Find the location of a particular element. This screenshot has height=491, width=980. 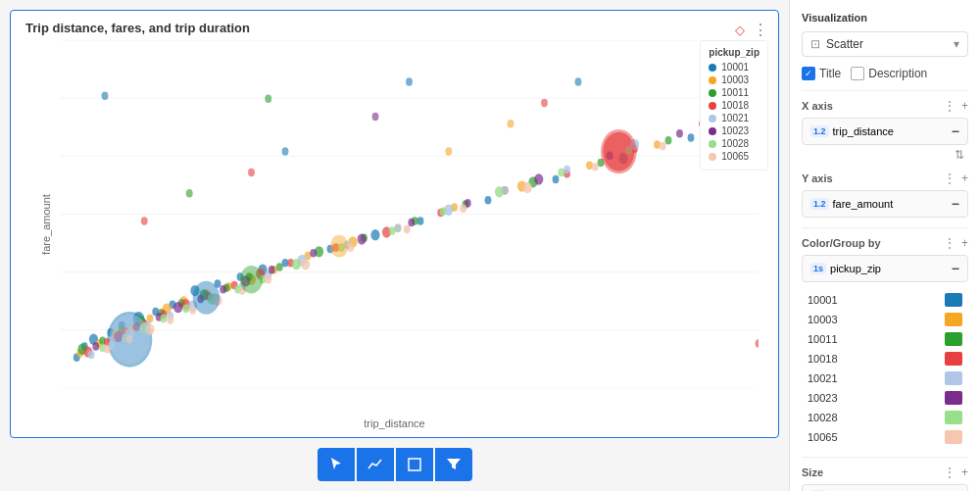

color-item-10001: 10001 is located at coordinates (885, 300).